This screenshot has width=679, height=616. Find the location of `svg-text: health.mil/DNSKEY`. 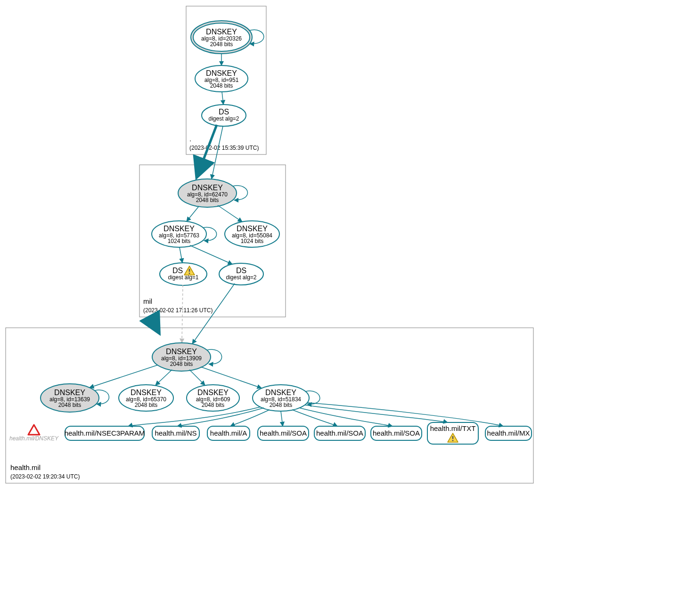

svg-text: health.mil/DNSKEY is located at coordinates (34, 438).